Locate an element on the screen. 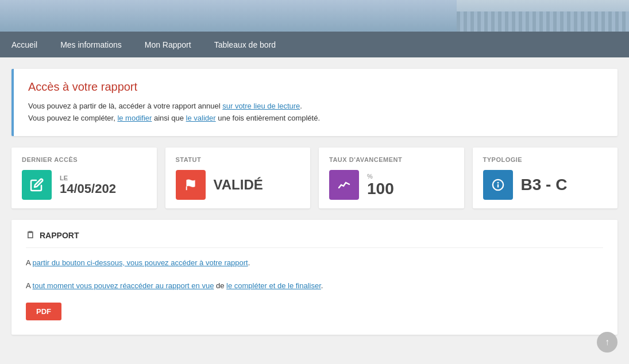  acces-line2-plain1: Vous pouvez le compléter, is located at coordinates (72, 118).